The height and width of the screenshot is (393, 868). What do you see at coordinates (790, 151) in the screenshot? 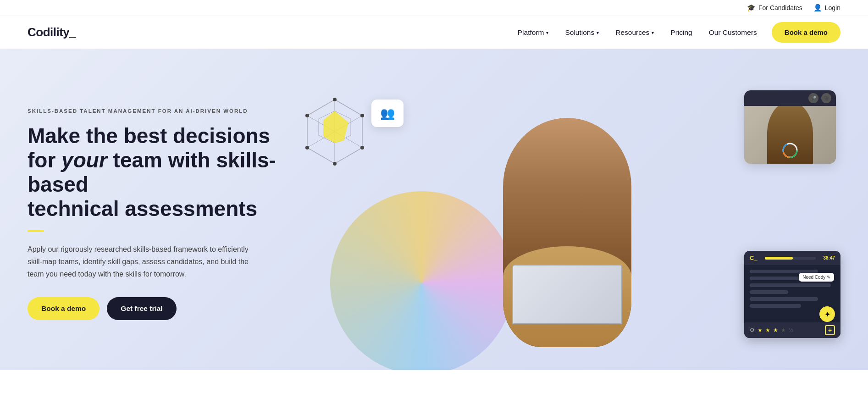
I see `progress-indicator` at bounding box center [790, 151].